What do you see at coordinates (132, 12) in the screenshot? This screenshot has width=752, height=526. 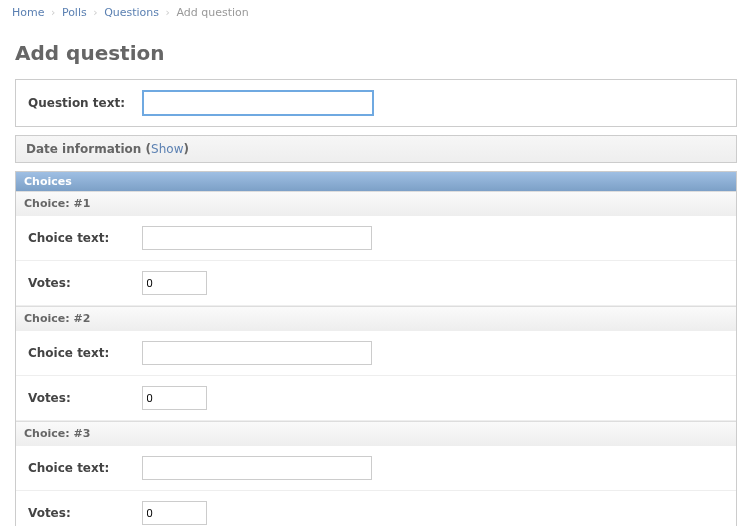 I see `breadcrumb-questions: Questions` at bounding box center [132, 12].